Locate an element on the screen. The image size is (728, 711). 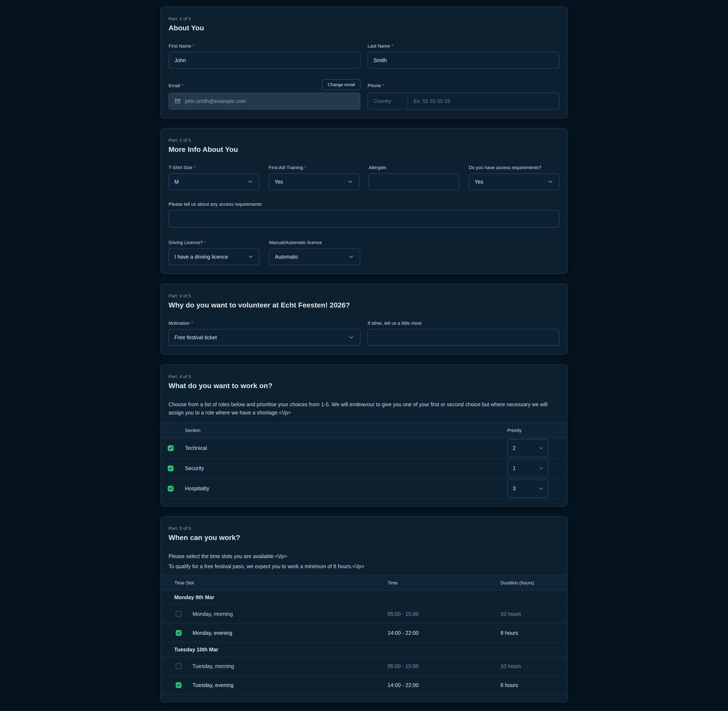
role-name: Hospitality is located at coordinates (197, 488).